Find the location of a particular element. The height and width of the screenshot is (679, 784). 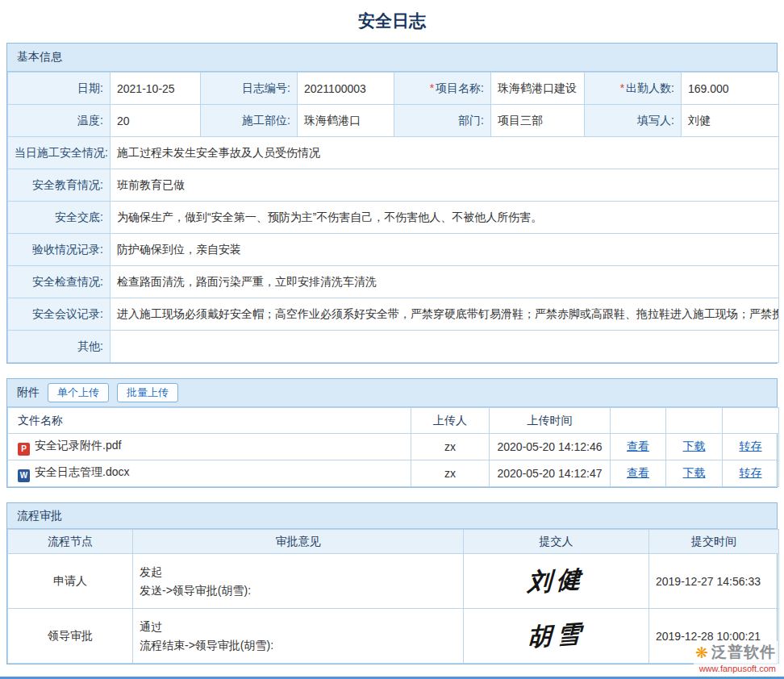

basic-info-text-row: 安全检查情况: 检查路面清洗，路面污染严重，立即安排清洗车清洗 is located at coordinates (394, 282).